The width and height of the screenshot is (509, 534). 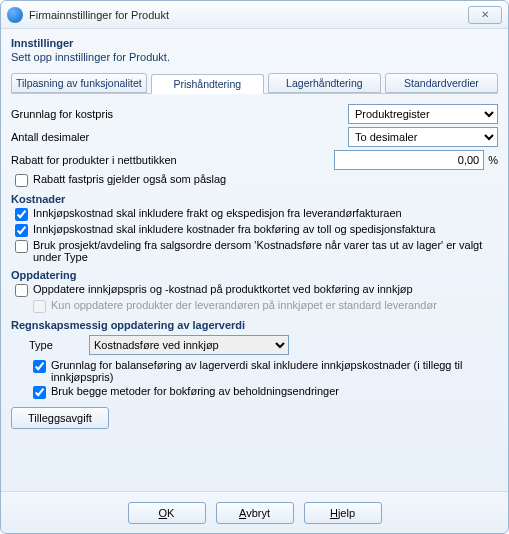 I want to click on section-oppdatering: Oppdatering, so click(x=254, y=275).